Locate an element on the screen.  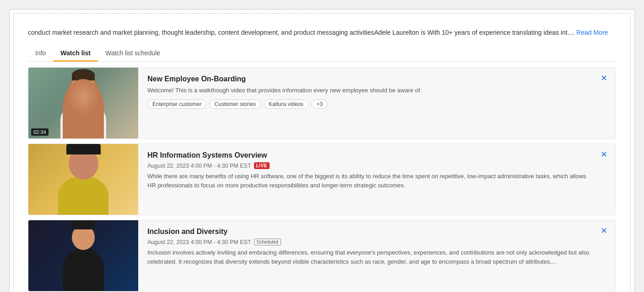
live-badge-2: LIVE is located at coordinates (262, 165).